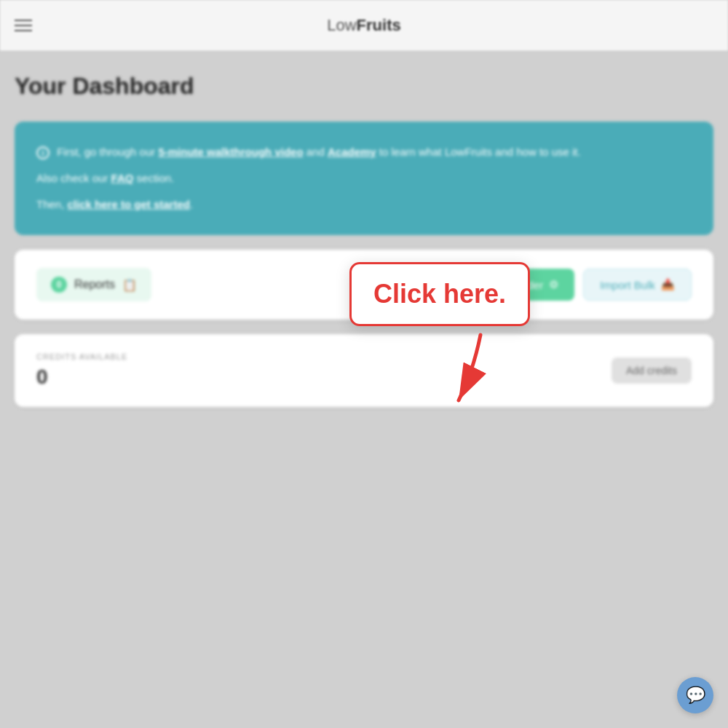 This screenshot has height=728, width=728. Describe the element at coordinates (230, 151) in the screenshot. I see `walkthrough-link: 5-minute walkthrough video` at that location.